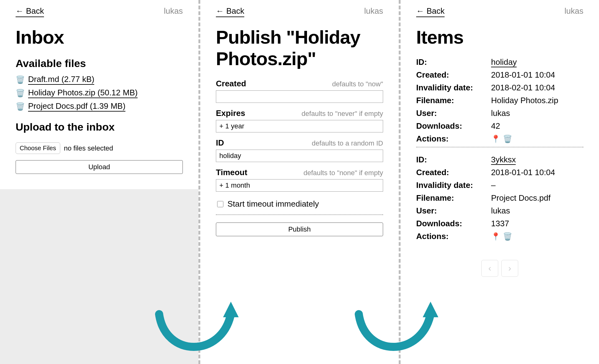  What do you see at coordinates (504, 62) in the screenshot?
I see `item-id-link: holiday` at bounding box center [504, 62].